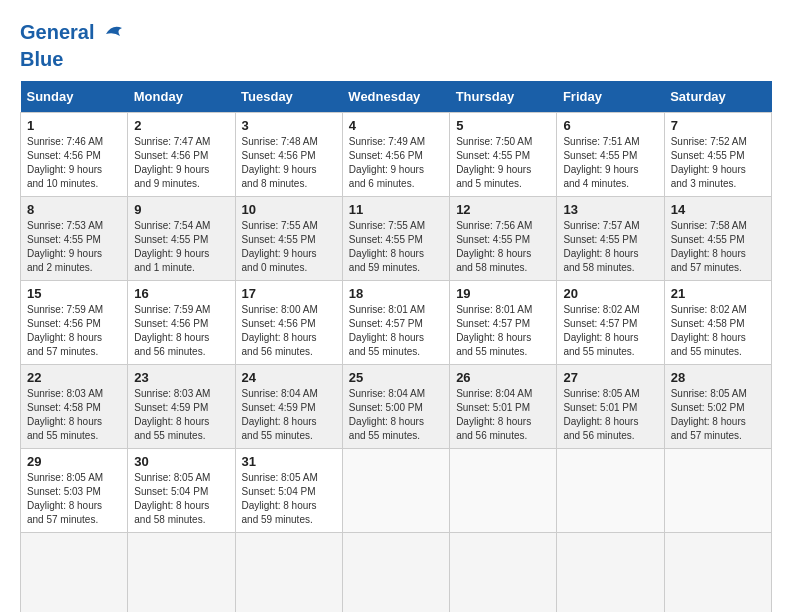 This screenshot has width=792, height=612. I want to click on day-detail-22: Sunrise: 8:03 AM Sunset: 4:58 PM Dayligh…, so click(74, 415).